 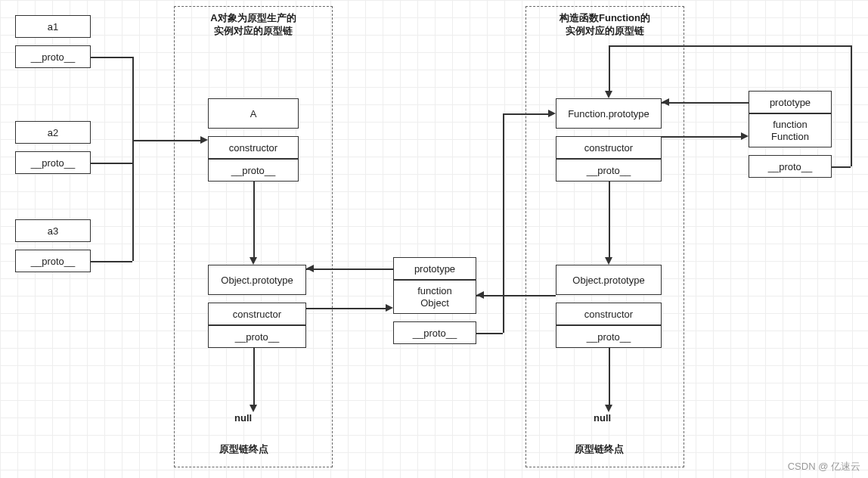 What do you see at coordinates (609, 95) in the screenshot?
I see `arrow-func-loop` at bounding box center [609, 95].